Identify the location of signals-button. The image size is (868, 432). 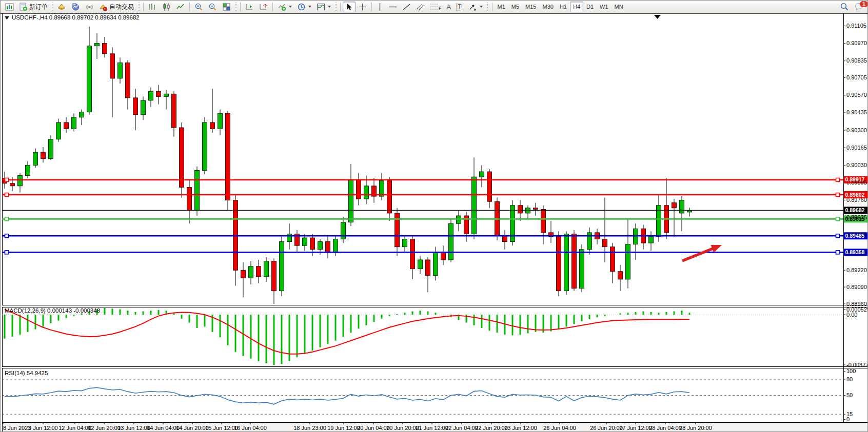
(89, 7).